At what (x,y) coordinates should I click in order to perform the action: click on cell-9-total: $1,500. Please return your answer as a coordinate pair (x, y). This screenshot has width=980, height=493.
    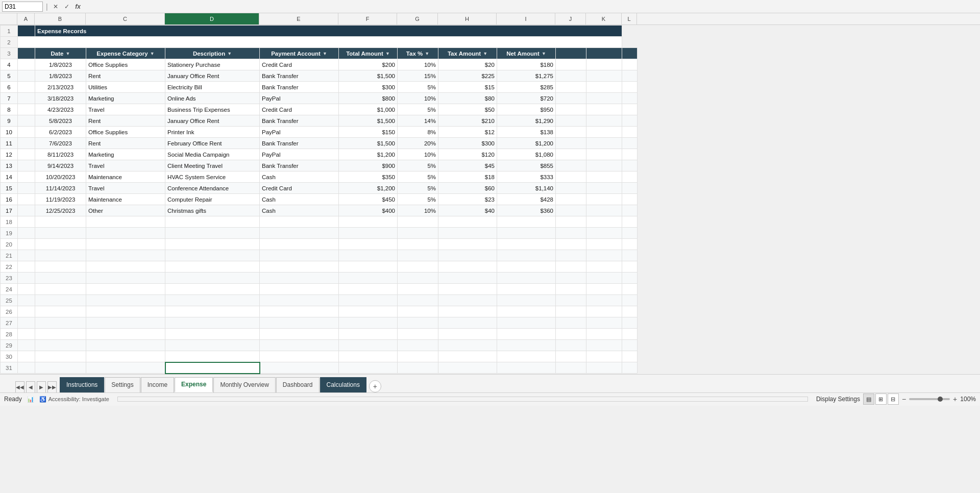
    Looking at the image, I should click on (369, 121).